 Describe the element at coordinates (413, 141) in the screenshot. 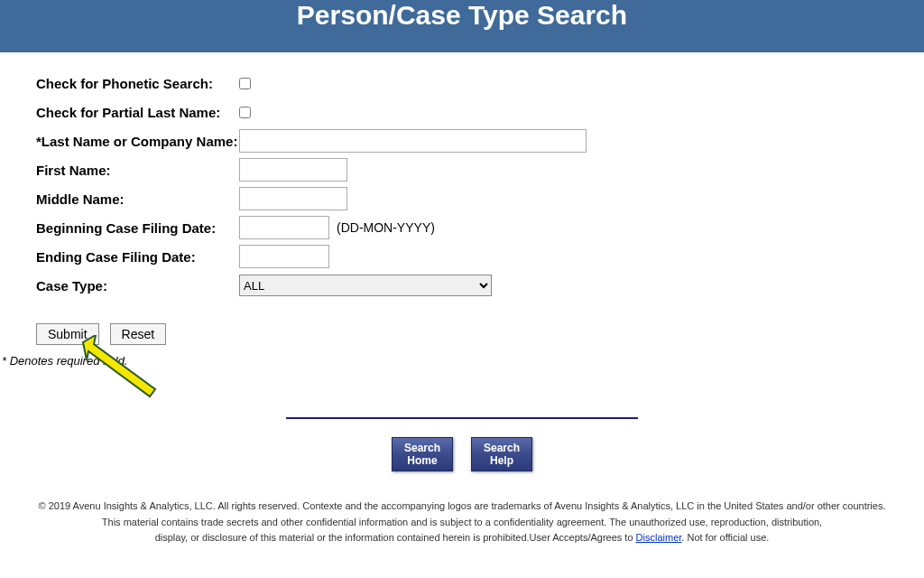

I see `lastname-input` at that location.